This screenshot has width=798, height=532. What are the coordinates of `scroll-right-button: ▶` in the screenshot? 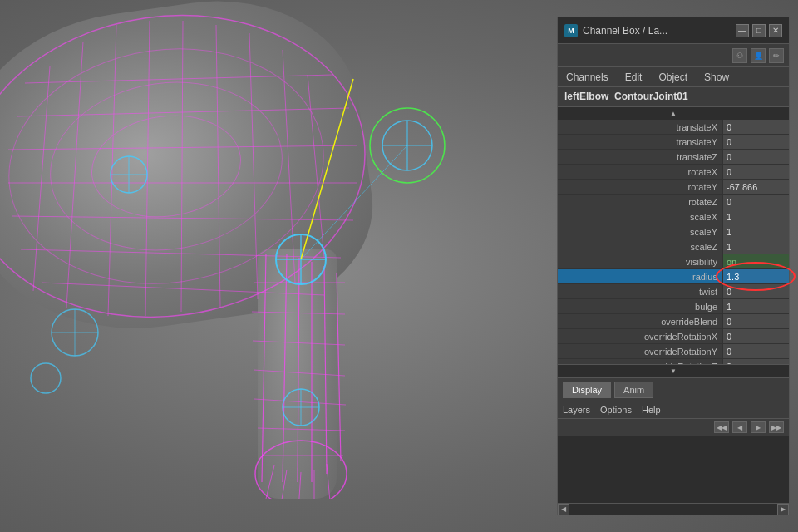 It's located at (783, 510).